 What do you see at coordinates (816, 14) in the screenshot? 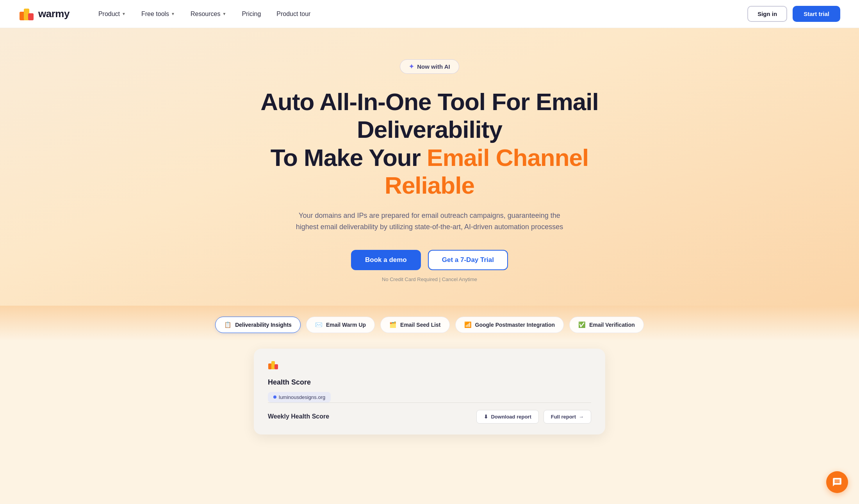
I see `start-trial-button: Start trial` at bounding box center [816, 14].